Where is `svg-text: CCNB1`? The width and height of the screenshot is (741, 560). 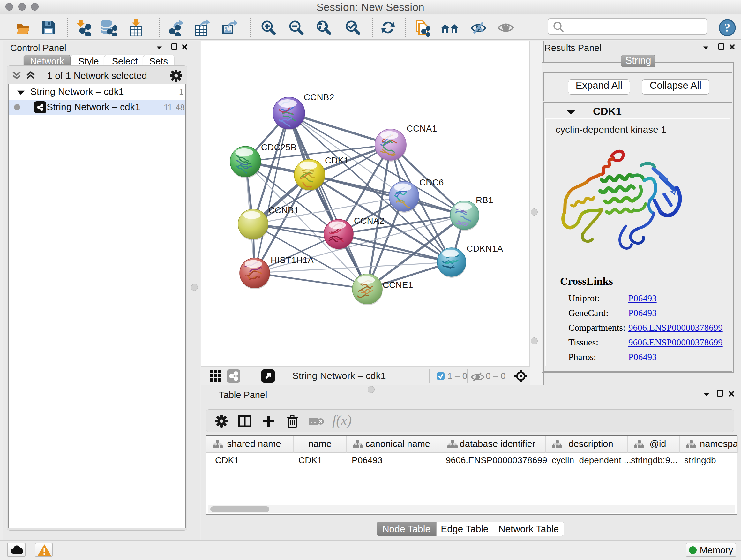 svg-text: CCNB1 is located at coordinates (284, 210).